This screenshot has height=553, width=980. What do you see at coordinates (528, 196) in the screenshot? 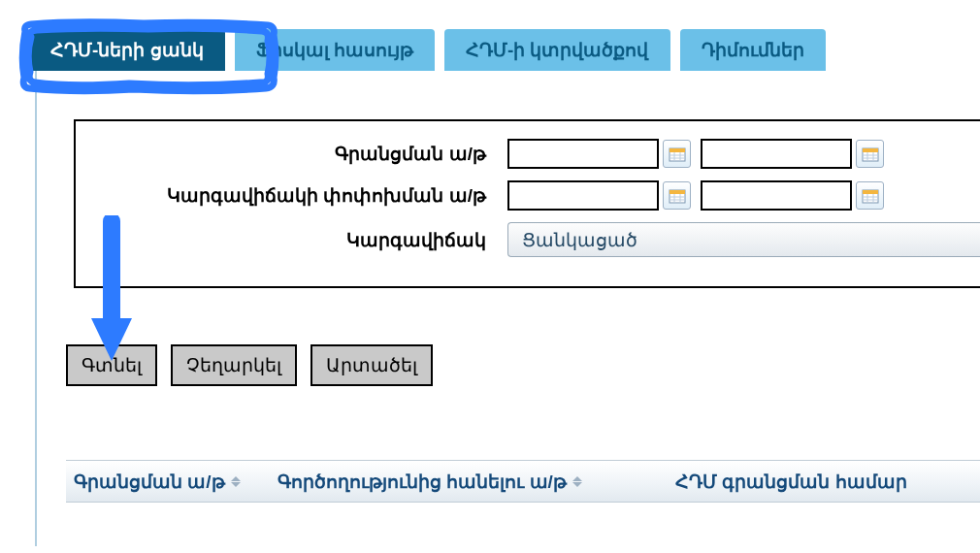
I see `row-status-change-date: Կարգավիճակի փոփոխման ա/թ` at bounding box center [528, 196].